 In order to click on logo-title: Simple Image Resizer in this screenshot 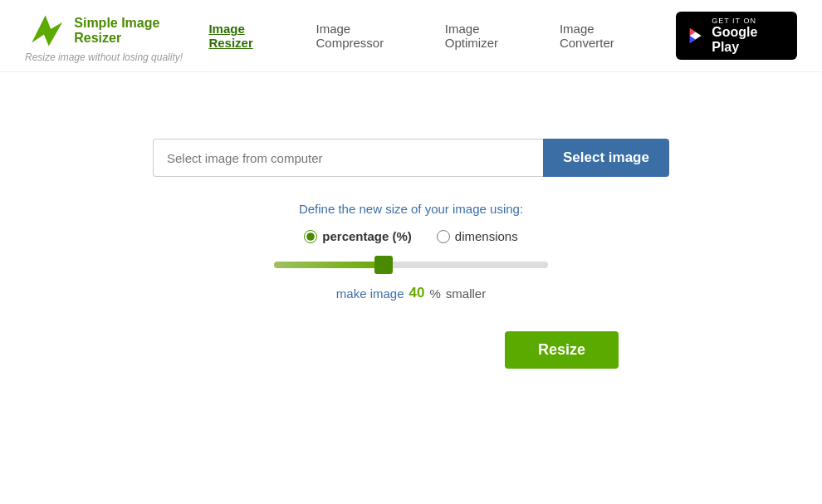, I will do `click(141, 31)`.